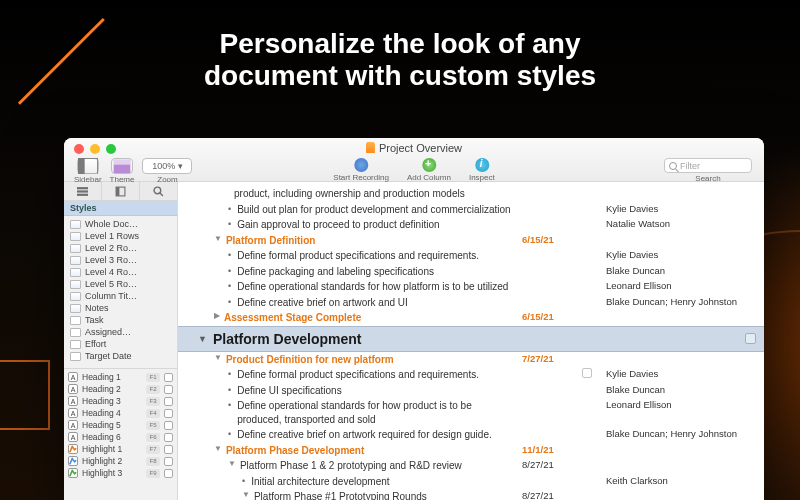 The height and width of the screenshot is (500, 800). I want to click on outline-row: ▼Platform Phase #1 Prototyping Rounds8/2…, so click(471, 494).